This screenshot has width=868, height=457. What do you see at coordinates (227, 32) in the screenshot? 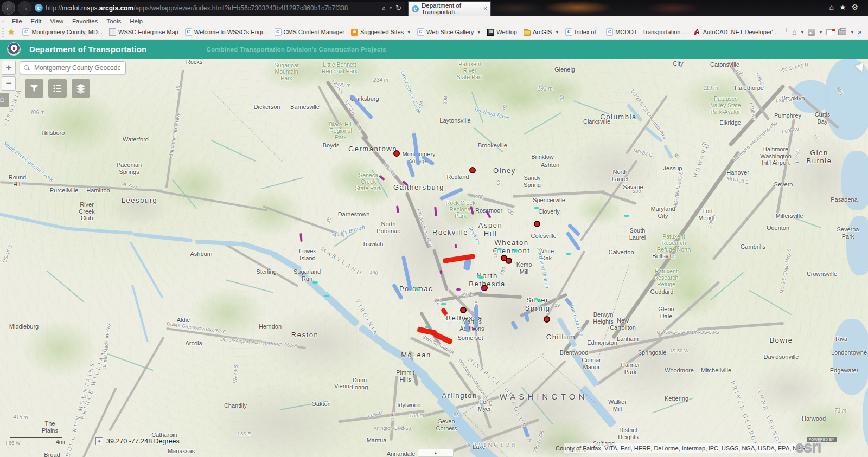
I see `favorite-item: Welcome to WSSC's Engi...` at bounding box center [227, 32].